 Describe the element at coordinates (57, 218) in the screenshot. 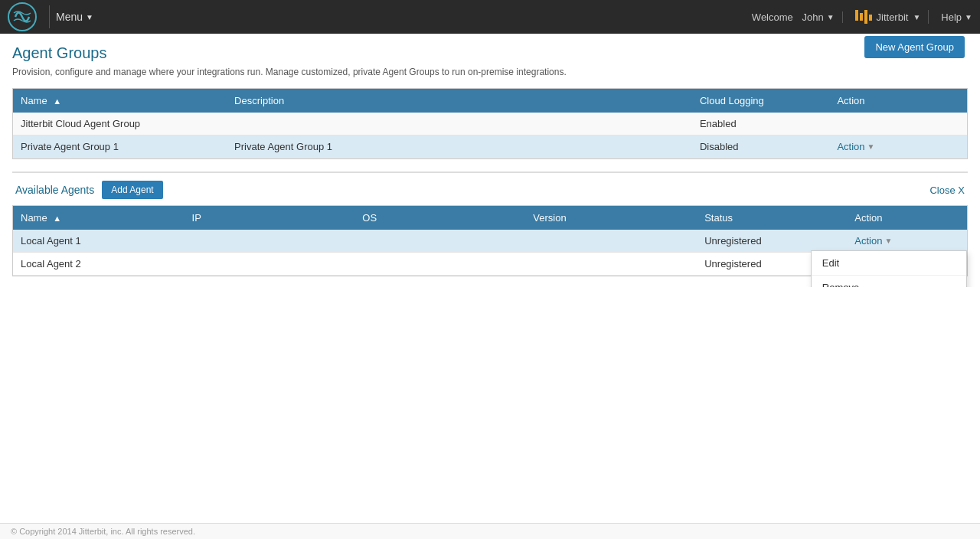

I see `agent-sort-icon: ▲` at that location.